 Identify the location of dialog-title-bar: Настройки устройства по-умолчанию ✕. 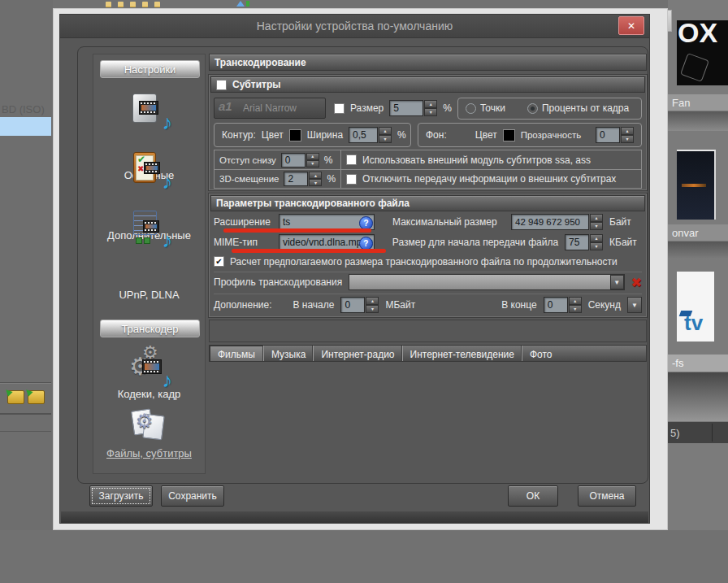
(354, 26).